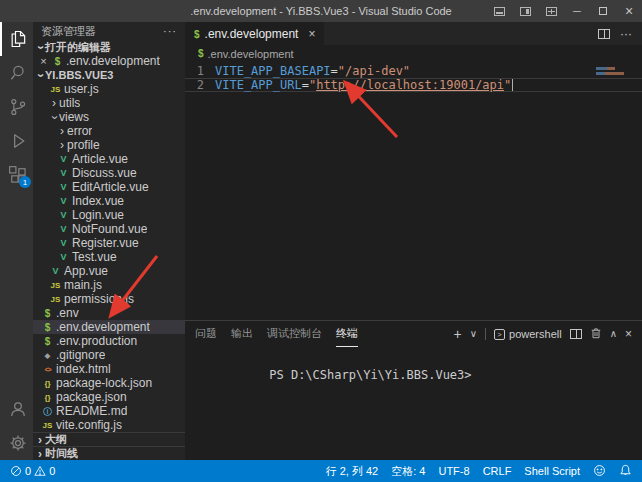 Image resolution: width=642 pixels, height=482 pixels. What do you see at coordinates (109, 271) in the screenshot?
I see `tree-item-App.vue: VApp.vue` at bounding box center [109, 271].